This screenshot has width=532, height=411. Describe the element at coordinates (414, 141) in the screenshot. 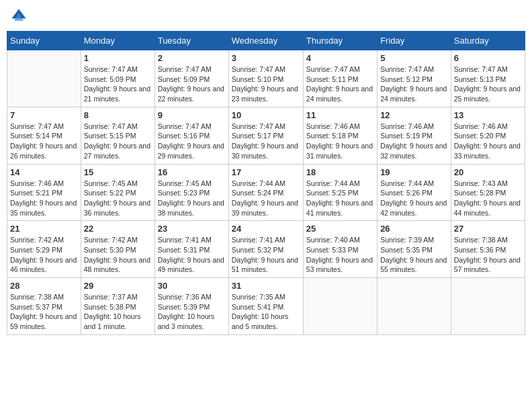

I see `day-info: Sunrise: 7:46 AMSunset: 5:19 PMDaylight:…` at that location.